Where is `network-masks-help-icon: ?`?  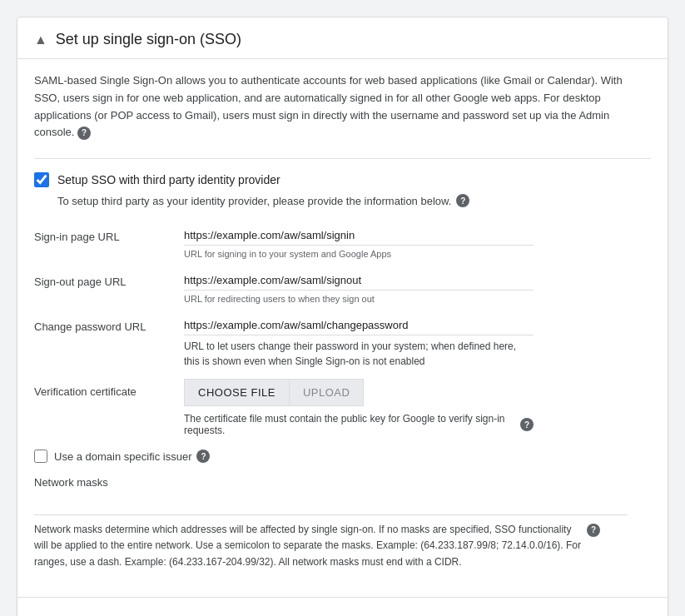 network-masks-help-icon: ? is located at coordinates (593, 530).